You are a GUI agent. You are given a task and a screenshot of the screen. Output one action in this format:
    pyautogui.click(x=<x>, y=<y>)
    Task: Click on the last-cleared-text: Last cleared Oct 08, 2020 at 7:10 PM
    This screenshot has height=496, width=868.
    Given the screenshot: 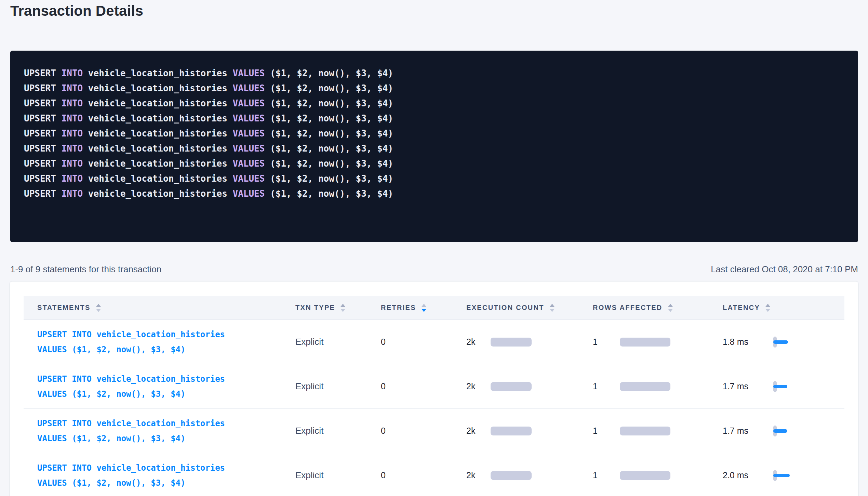 What is the action you would take?
    pyautogui.click(x=784, y=270)
    